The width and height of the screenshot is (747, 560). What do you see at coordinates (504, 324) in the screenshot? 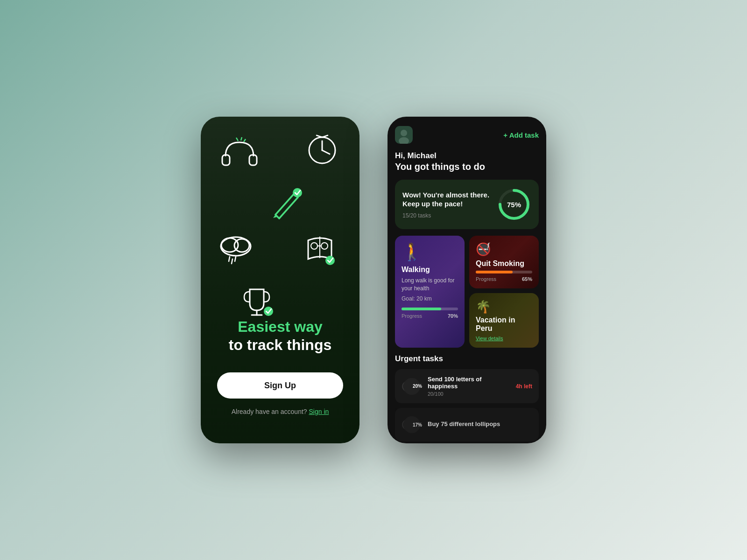
I see `vacation-title: Vacation in Peru` at bounding box center [504, 324].